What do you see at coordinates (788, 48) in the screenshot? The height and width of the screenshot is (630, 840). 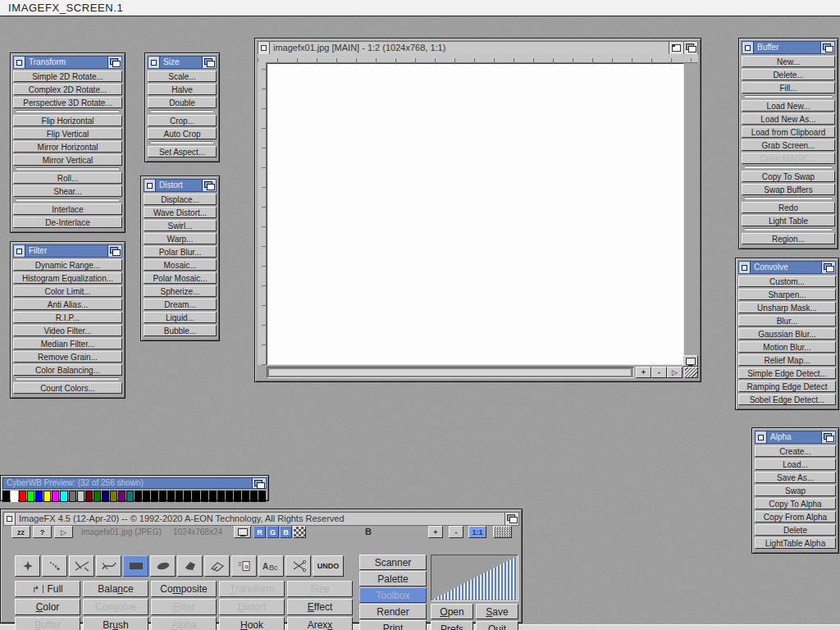 I see `buffer-panel-titlebar: Buffer` at bounding box center [788, 48].